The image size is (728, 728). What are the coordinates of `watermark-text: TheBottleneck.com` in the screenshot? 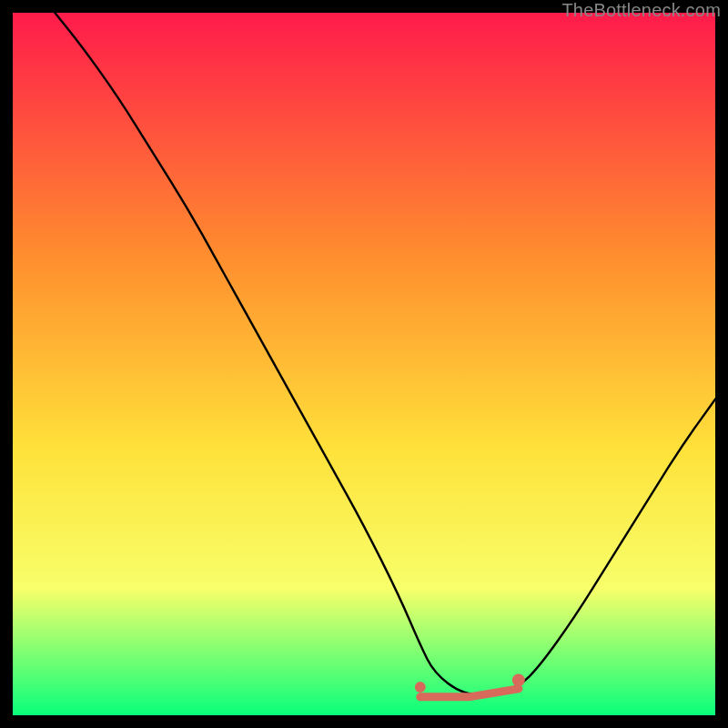 It's located at (641, 11).